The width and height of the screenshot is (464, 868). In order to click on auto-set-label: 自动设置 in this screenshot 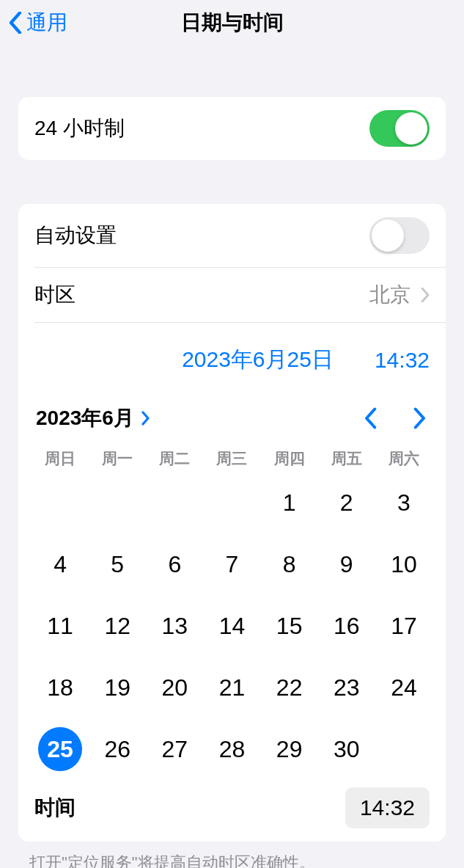, I will do `click(76, 236)`.